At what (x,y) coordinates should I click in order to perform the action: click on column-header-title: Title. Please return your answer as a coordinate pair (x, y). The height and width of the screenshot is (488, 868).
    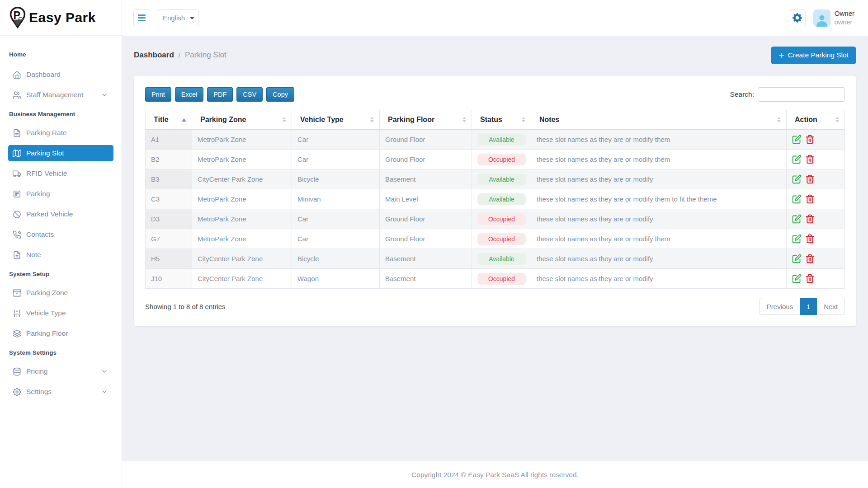
    Looking at the image, I should click on (169, 120).